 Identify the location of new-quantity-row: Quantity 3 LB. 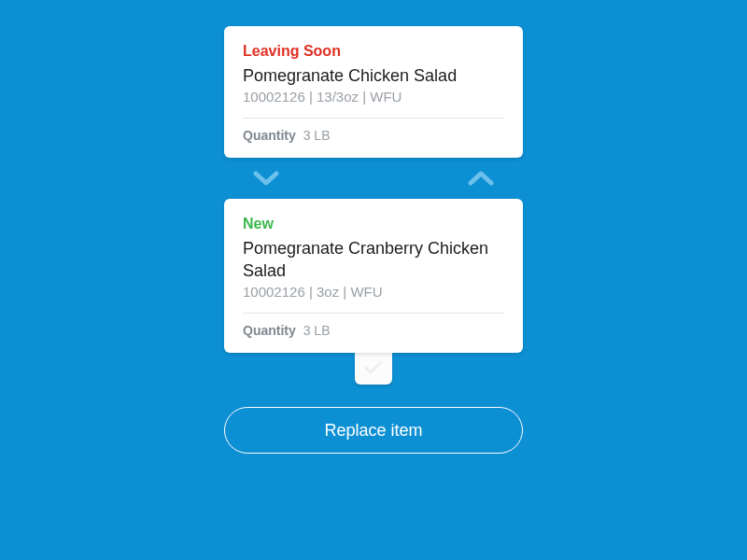
(374, 330).